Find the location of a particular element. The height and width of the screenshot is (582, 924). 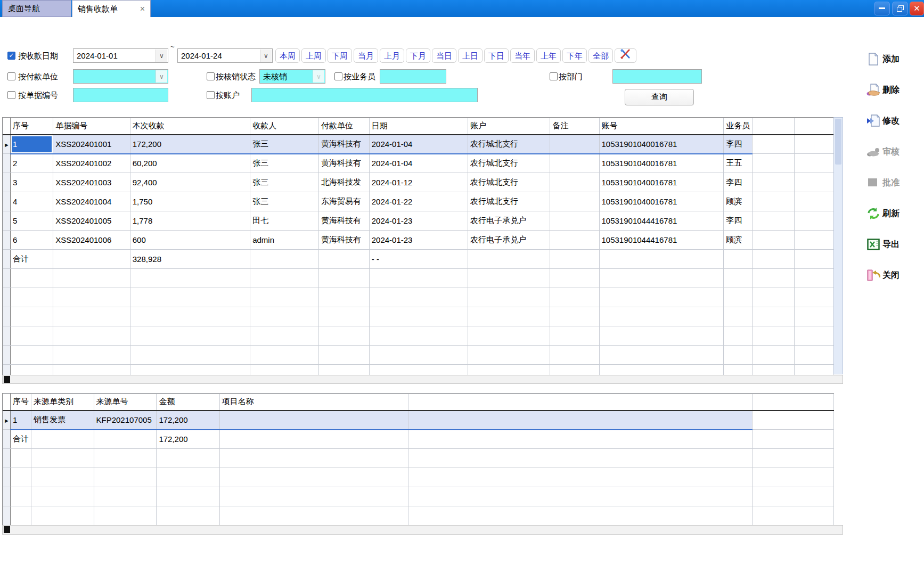

quick-date-button: 当年 is located at coordinates (522, 55).